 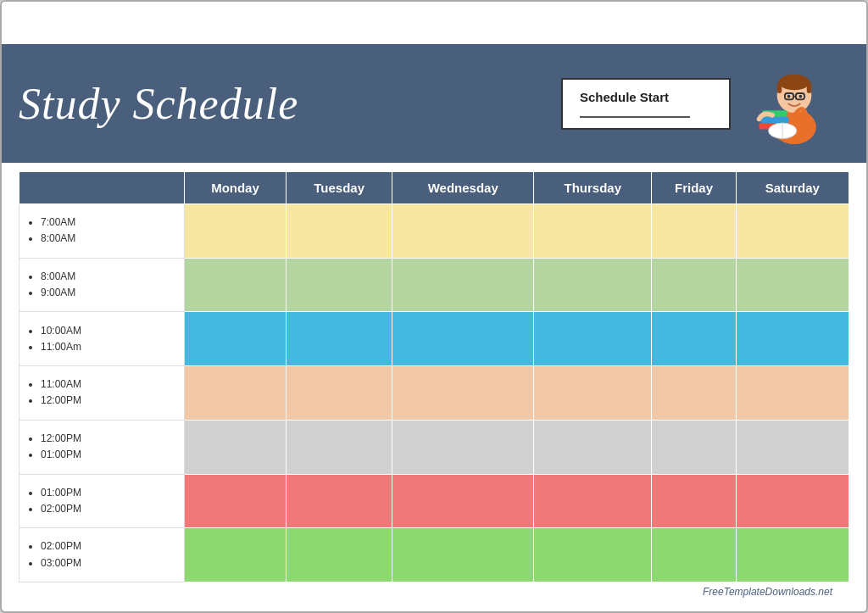 What do you see at coordinates (794, 103) in the screenshot?
I see `character-illustration` at bounding box center [794, 103].